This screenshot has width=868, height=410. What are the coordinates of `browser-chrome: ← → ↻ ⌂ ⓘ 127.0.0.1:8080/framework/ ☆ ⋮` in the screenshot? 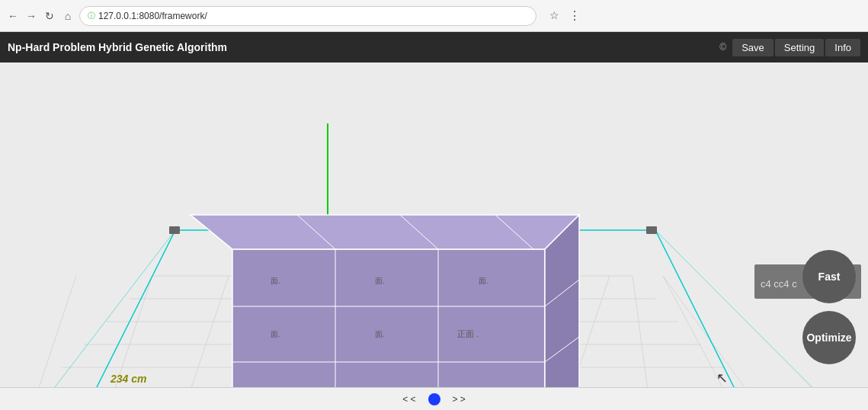 It's located at (434, 16).